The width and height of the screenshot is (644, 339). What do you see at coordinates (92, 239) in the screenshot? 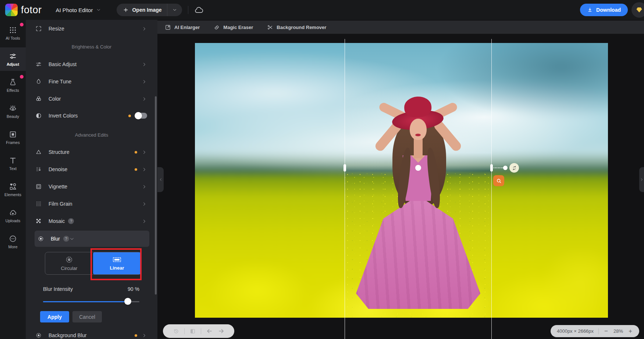
I see `panel-item-blur-expanded: Blur ?` at bounding box center [92, 239].